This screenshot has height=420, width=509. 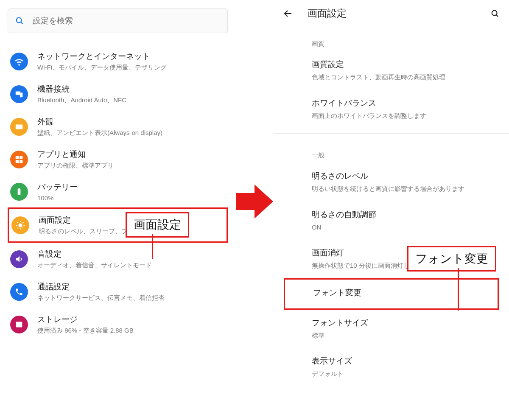 What do you see at coordinates (19, 325) in the screenshot?
I see `storage-icon` at bounding box center [19, 325].